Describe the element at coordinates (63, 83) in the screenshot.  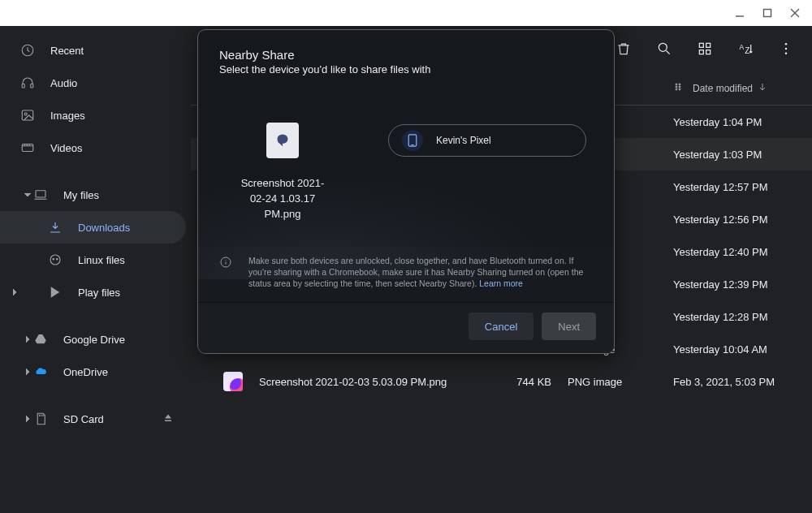
I see `sidebar-item-label: Audio` at that location.